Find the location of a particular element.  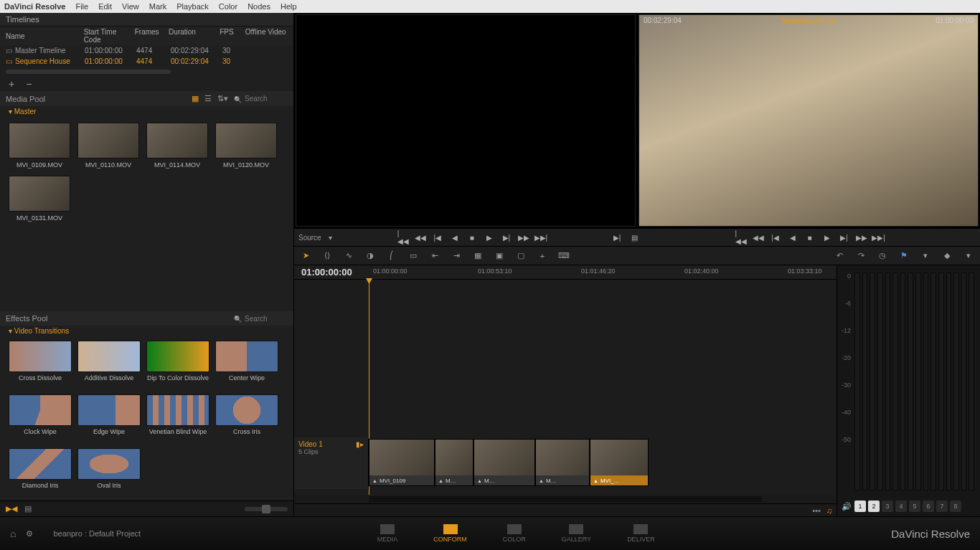

effect-item: Additive Dissolve is located at coordinates (109, 364).